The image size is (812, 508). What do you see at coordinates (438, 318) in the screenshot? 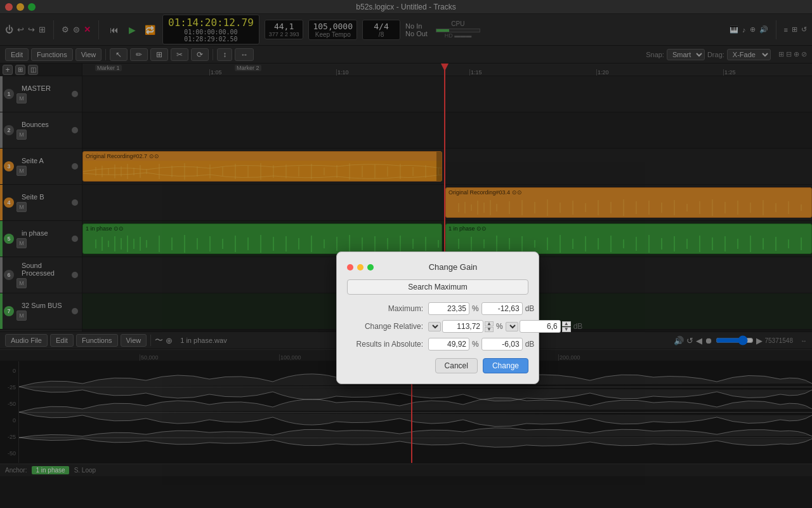
I see `change-gain-dialog: Change Gain Search Maximum Maximum: % dB…` at bounding box center [438, 318].